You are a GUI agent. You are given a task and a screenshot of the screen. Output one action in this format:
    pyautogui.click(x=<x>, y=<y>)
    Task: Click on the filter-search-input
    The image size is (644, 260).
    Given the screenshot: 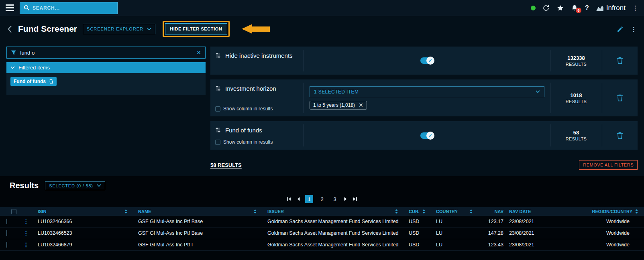 What is the action you would take?
    pyautogui.click(x=106, y=53)
    